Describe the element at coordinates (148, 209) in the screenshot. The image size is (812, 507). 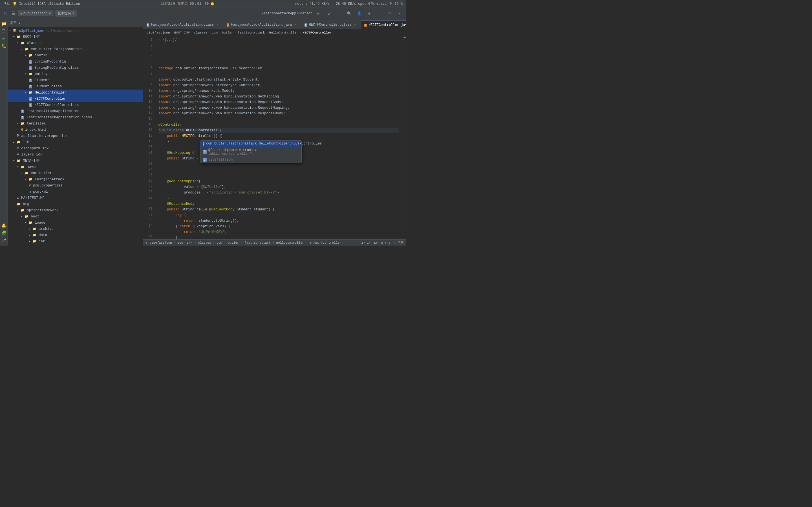
I see `line-number: 31` at that location.